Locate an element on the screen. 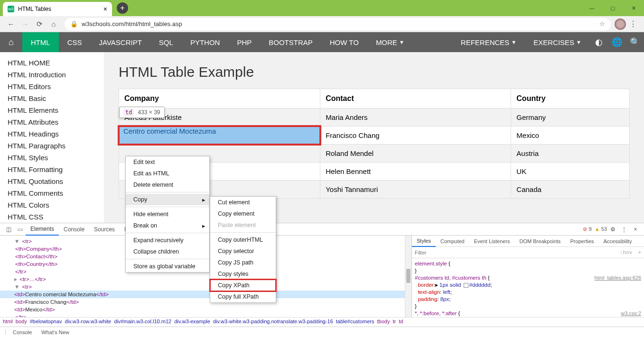 This screenshot has height=337, width=644. nav-item-more: MORE▼ is located at coordinates (390, 42).